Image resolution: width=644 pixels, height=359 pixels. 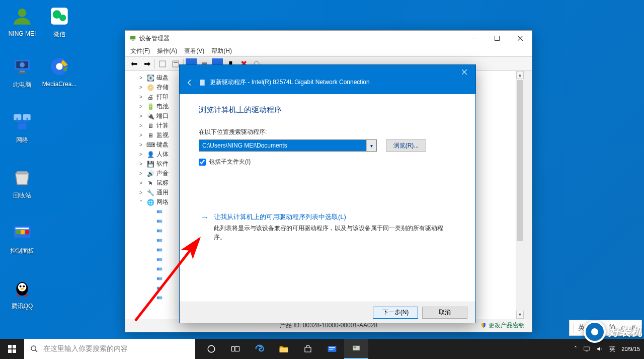 What do you see at coordinates (154, 38) in the screenshot?
I see `window-title: 设备管理器` at bounding box center [154, 38].